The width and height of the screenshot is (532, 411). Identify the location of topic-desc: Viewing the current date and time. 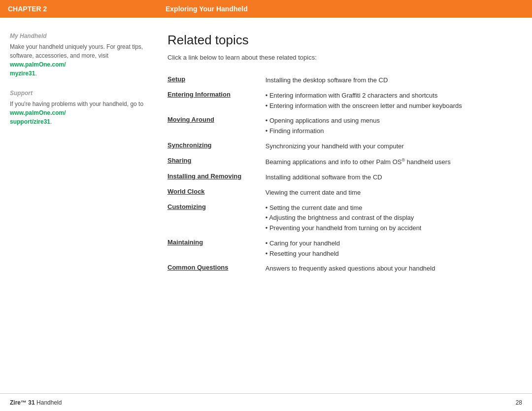
(391, 193).